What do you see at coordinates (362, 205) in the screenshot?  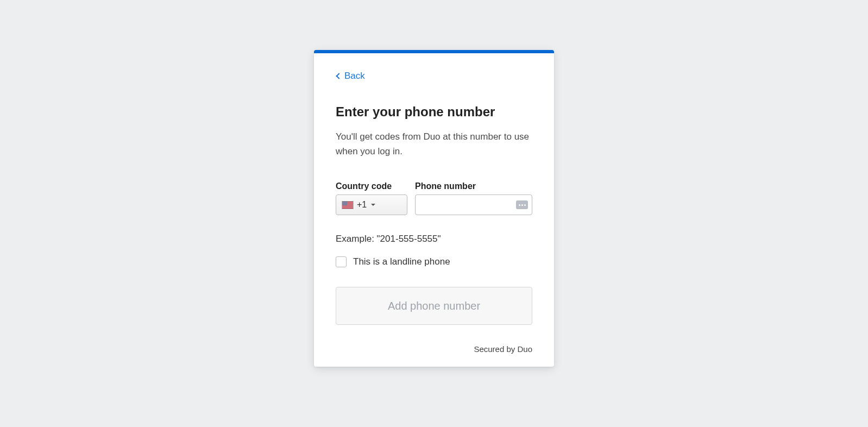 I see `country-code-value: +1` at bounding box center [362, 205].